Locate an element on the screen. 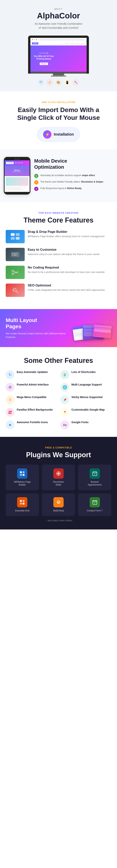 The height and width of the screenshot is (868, 117). install-heading: Easily Import Demo With a Single Click o… is located at coordinates (58, 114).